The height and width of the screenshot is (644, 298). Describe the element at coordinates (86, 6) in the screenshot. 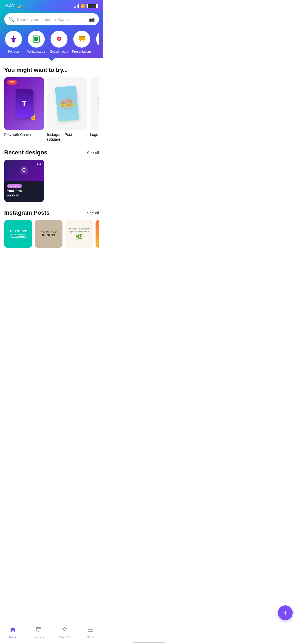

I see `status-icons: 📶 ████` at that location.